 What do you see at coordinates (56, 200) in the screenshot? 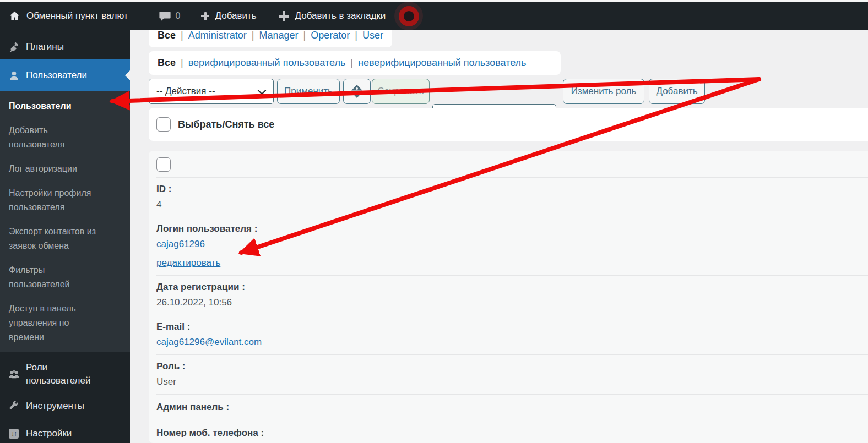
I see `submenu-item-profile-settings: Настройки профиля пользователя` at bounding box center [56, 200].